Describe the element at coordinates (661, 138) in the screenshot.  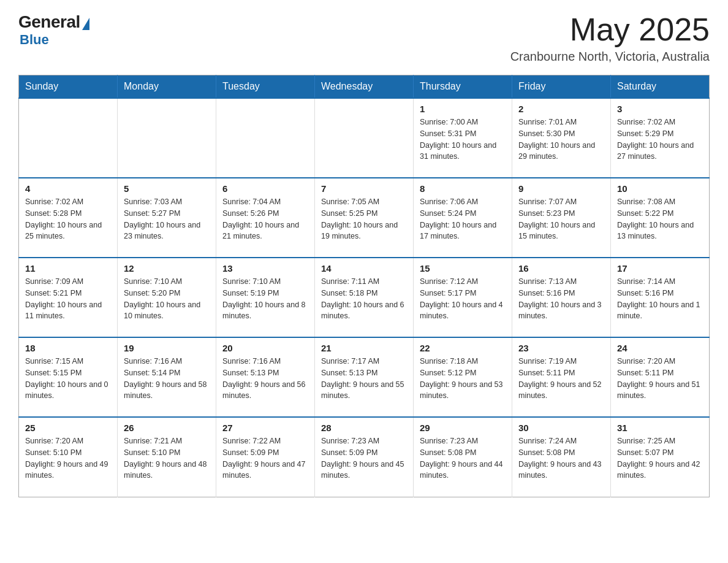
I see `calendar-cell: 3Sunrise: 7:02 AMSunset: 5:29 PMDaylight…` at that location.